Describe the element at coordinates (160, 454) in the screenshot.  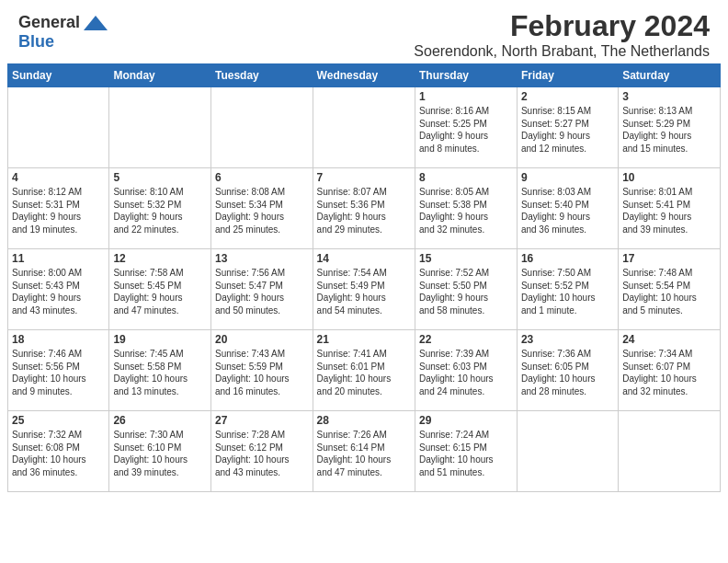
I see `cell-day-info: Sunrise: 7:30 AM Sunset: 6:10 PM Dayligh…` at that location.